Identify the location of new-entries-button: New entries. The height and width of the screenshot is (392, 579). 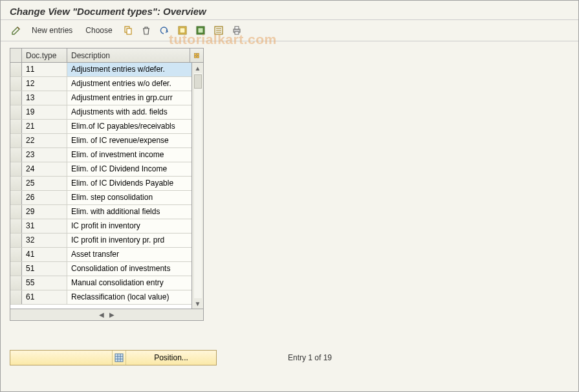
(52, 30).